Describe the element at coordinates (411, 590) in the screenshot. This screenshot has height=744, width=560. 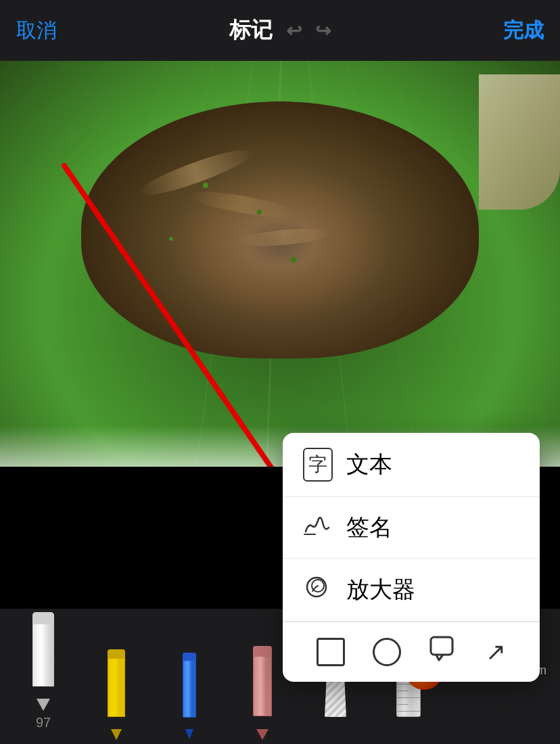
I see `popup-item-magnifier: 放大器` at that location.